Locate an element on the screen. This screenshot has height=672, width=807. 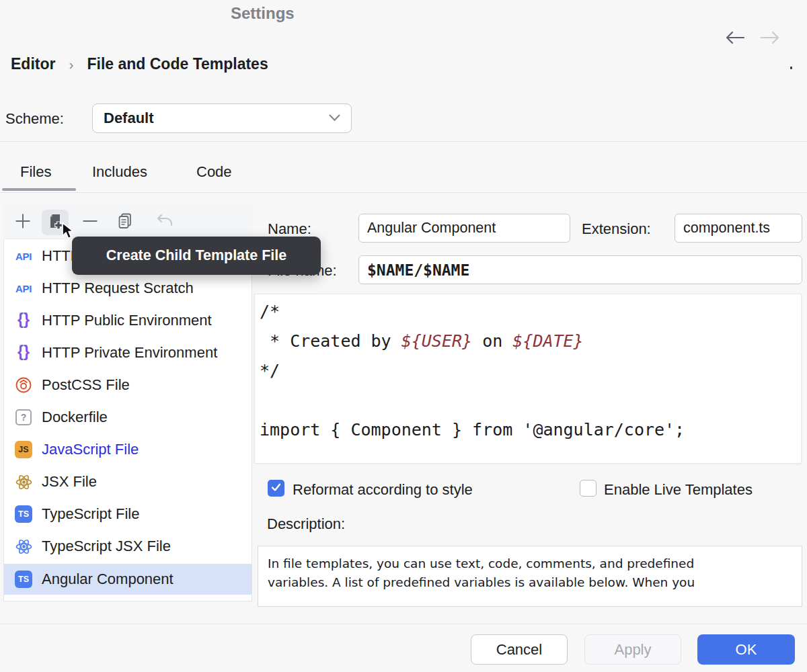
postcss-icon is located at coordinates (24, 385).